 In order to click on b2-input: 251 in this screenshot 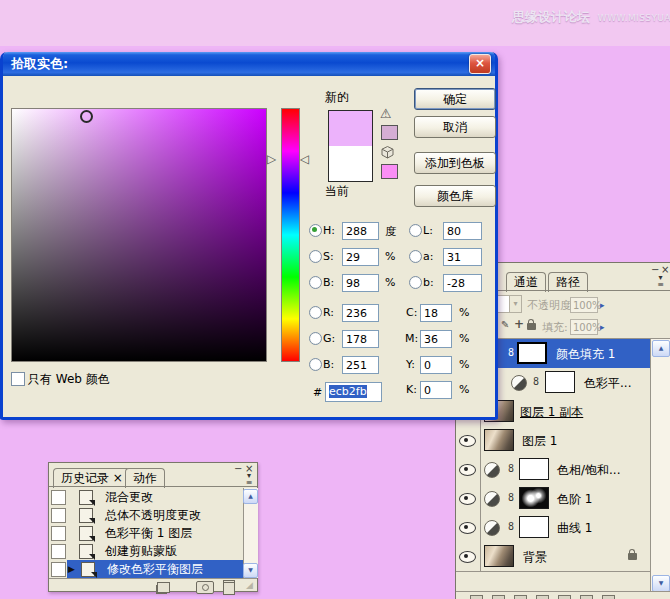, I will do `click(360, 365)`.